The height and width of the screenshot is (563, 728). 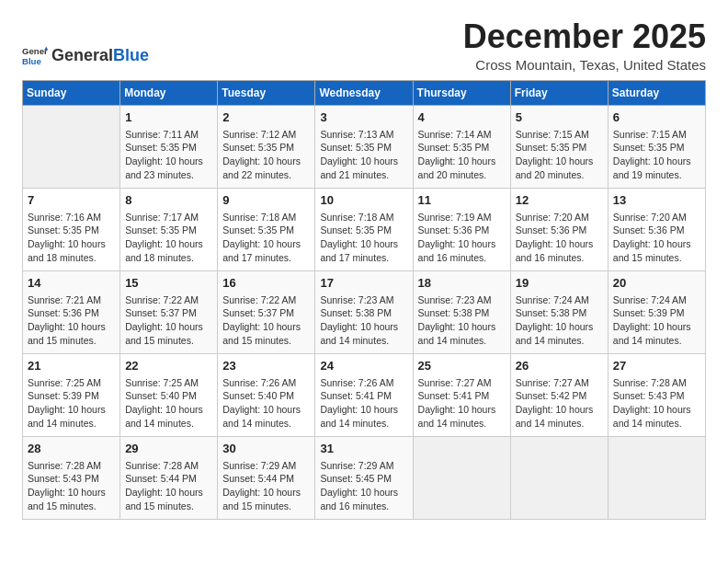 I want to click on calendar-cell: 23Sunrise: 7:26 AMSunset: 5:40 PMDayligh…, so click(x=267, y=395).